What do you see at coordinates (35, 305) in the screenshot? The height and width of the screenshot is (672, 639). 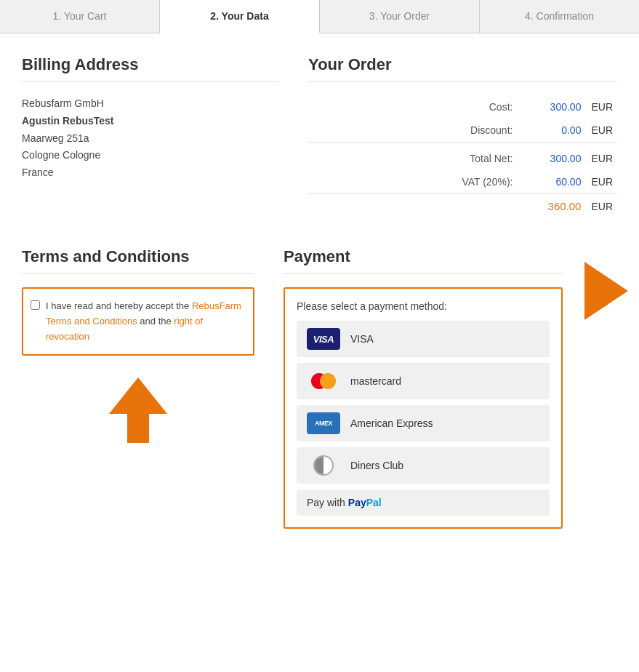 I see `terms-checkbox` at bounding box center [35, 305].